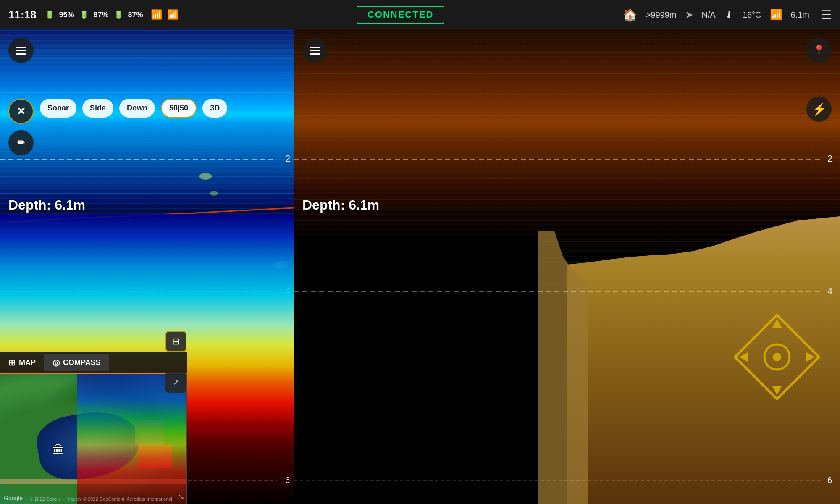  I want to click on lightning-icon: ⚡, so click(819, 109).